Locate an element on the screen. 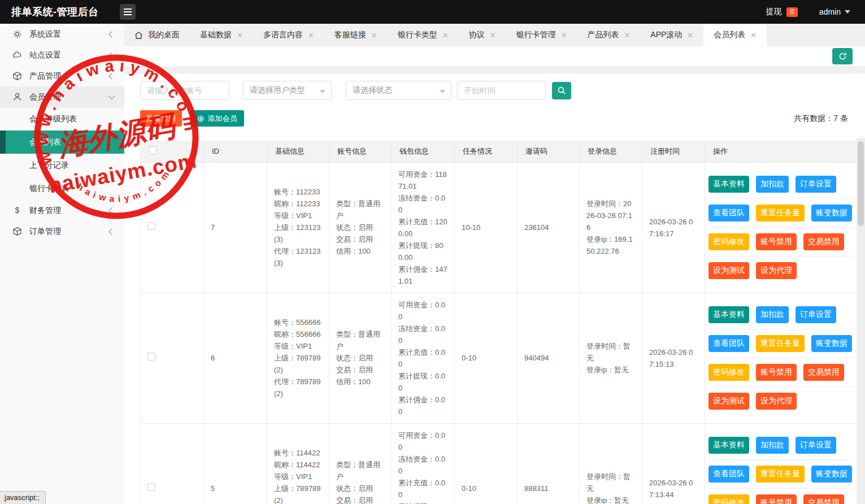  tab-item: APP滚动✕ is located at coordinates (672, 35).